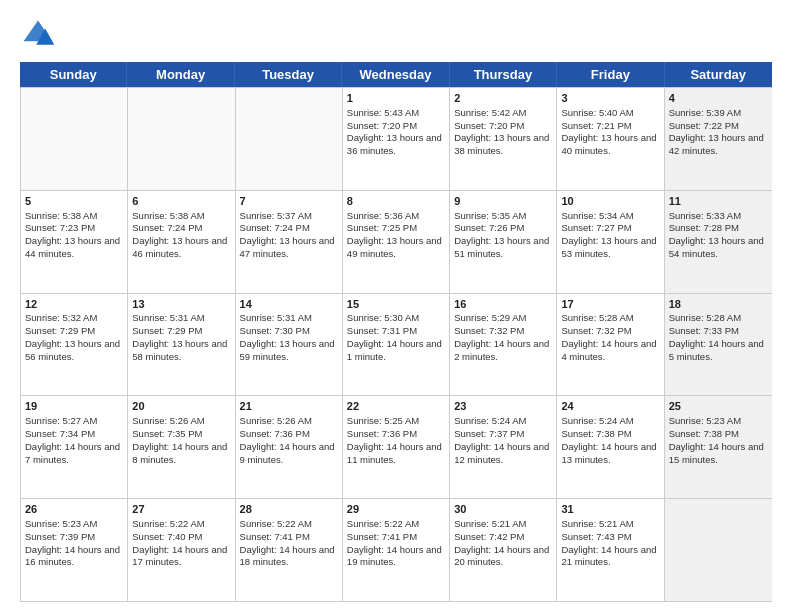  Describe the element at coordinates (396, 202) in the screenshot. I see `day-number: 8` at that location.